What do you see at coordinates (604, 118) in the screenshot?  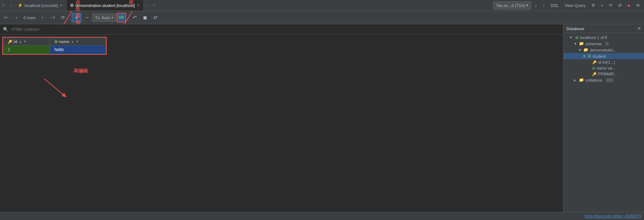 I see `right-sidebar: Database ✕ ▼ 🖥 localhost 1 of 6 ▼ 📁 sche…` at bounding box center [604, 118].